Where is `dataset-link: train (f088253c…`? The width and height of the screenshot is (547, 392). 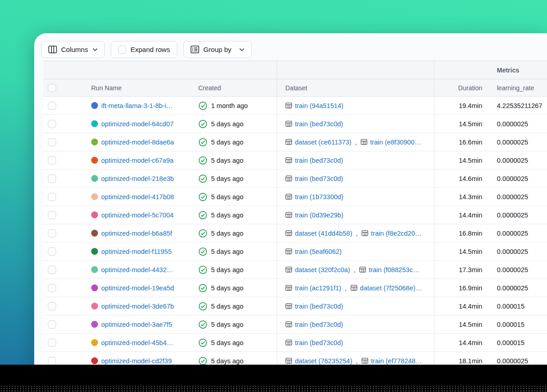
dataset-link: train (f088253c… is located at coordinates (394, 270).